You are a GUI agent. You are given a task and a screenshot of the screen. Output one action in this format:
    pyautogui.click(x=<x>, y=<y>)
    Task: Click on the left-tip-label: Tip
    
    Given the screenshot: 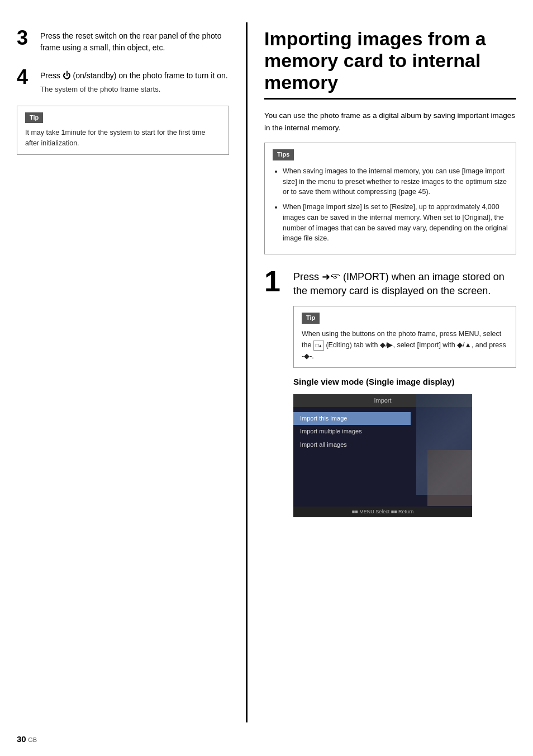 What is the action you would take?
    pyautogui.click(x=34, y=117)
    